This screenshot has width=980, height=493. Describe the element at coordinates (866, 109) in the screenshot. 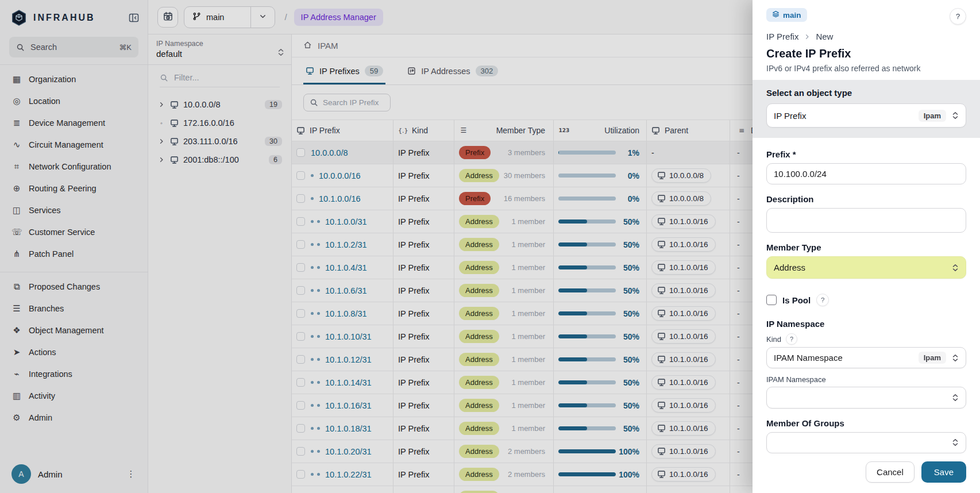

I see `object-type-section: Select an object type IP Prefix Ipam` at that location.